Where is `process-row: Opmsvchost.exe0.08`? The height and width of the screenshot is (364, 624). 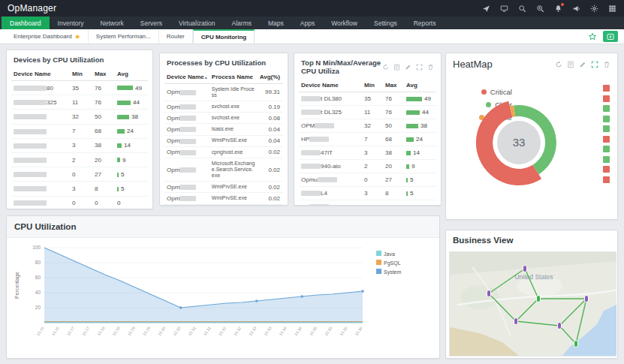 process-row: Opmsvchost.exe0.08 is located at coordinates (224, 119).